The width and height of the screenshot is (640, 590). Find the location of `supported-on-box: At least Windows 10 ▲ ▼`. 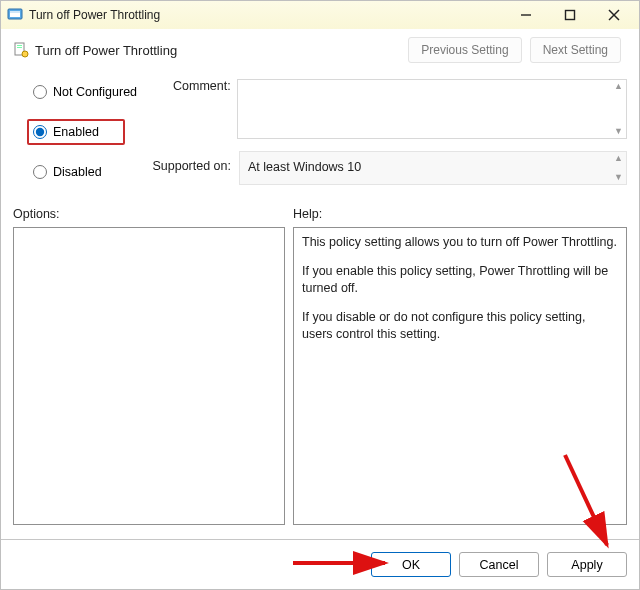

supported-on-box: At least Windows 10 ▲ ▼ is located at coordinates (433, 168).